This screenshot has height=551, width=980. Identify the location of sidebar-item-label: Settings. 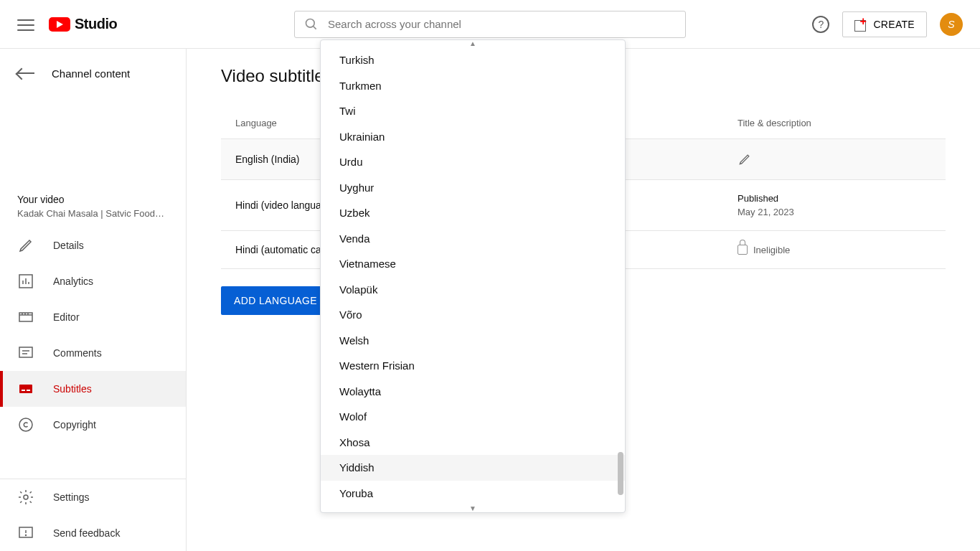
(72, 497).